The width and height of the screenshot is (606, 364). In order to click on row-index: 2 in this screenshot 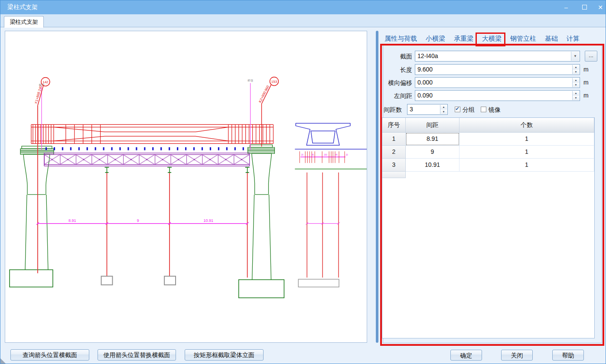, I will do `click(394, 152)`.